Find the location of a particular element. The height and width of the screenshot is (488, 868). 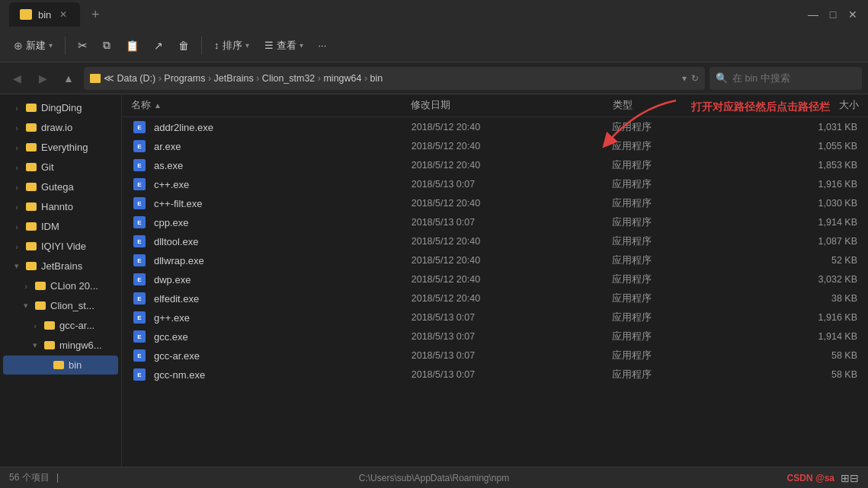

sort-button: ↕ 排序 ▾ is located at coordinates (232, 46).